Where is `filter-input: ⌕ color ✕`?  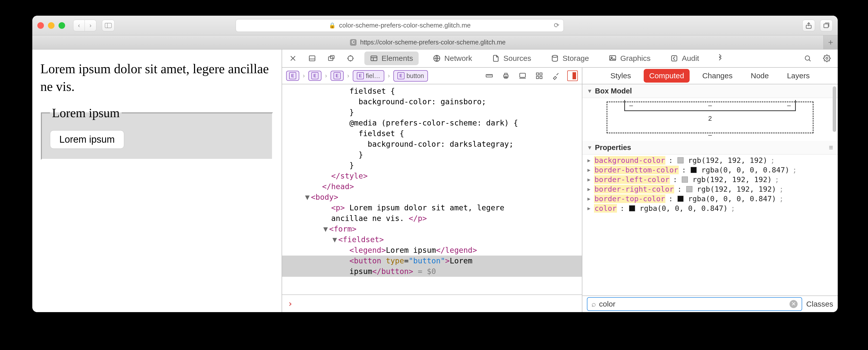 filter-input: ⌕ color ✕ is located at coordinates (695, 304).